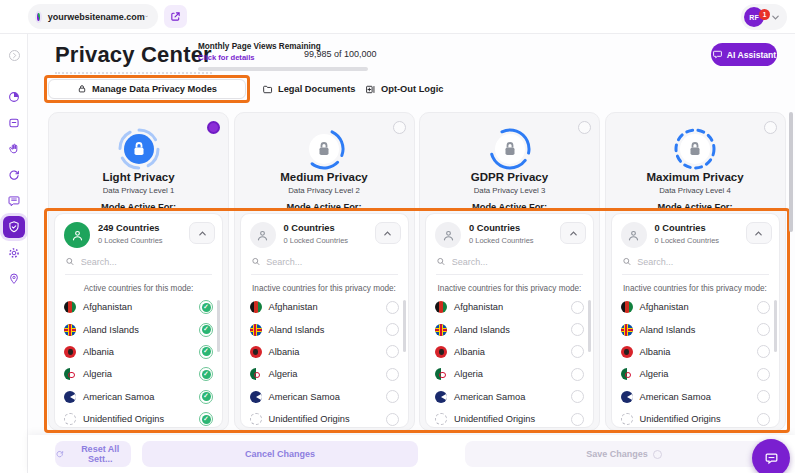 This screenshot has height=473, width=795. I want to click on ai-assistant-button: AI Assistant, so click(744, 54).